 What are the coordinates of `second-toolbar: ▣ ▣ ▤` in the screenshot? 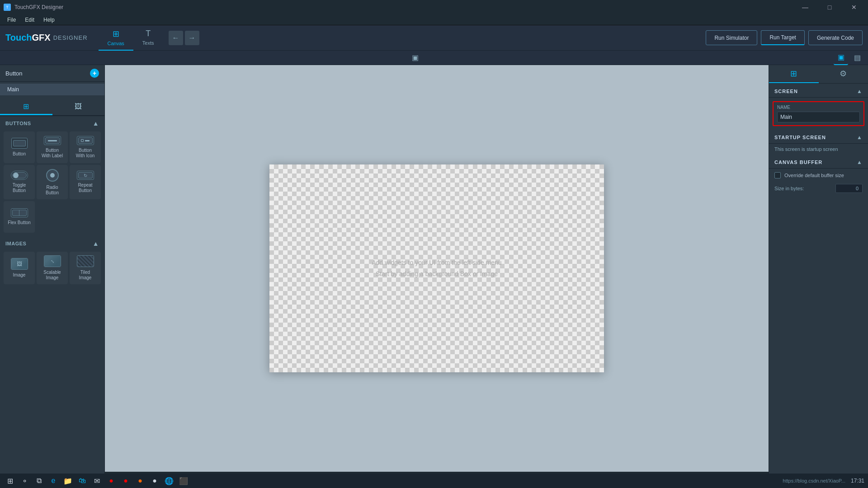 It's located at (434, 58).